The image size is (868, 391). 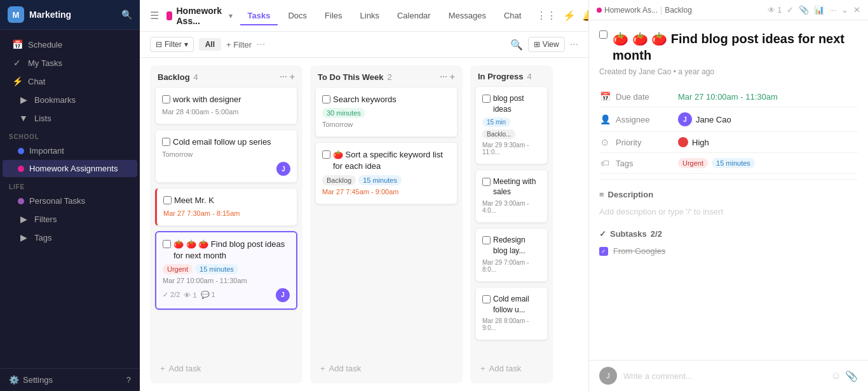 What do you see at coordinates (297, 17) in the screenshot?
I see `tab-docs: Docs` at bounding box center [297, 17].